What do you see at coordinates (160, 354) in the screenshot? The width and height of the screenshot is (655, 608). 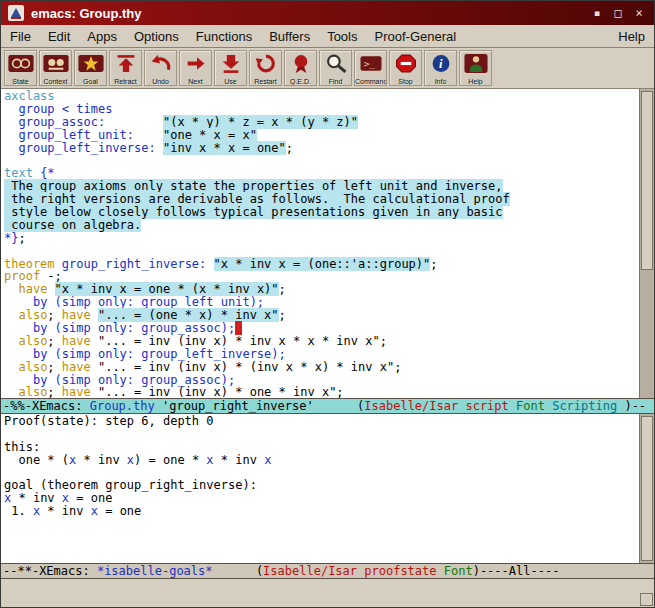 I see `text-segment: by (simp only: group_left_inverse);` at bounding box center [160, 354].